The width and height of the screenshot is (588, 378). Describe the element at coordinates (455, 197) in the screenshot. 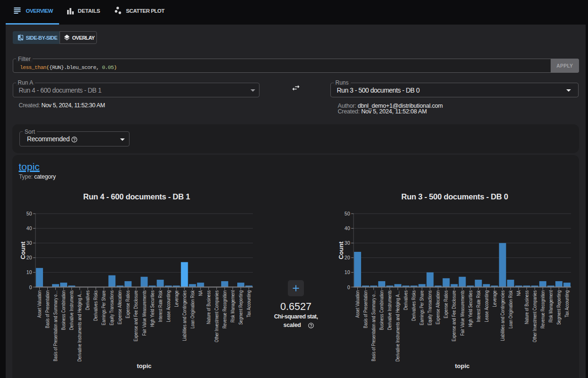

I see `svg-text: Run 3 - 500 documents - DB 0` at that location.